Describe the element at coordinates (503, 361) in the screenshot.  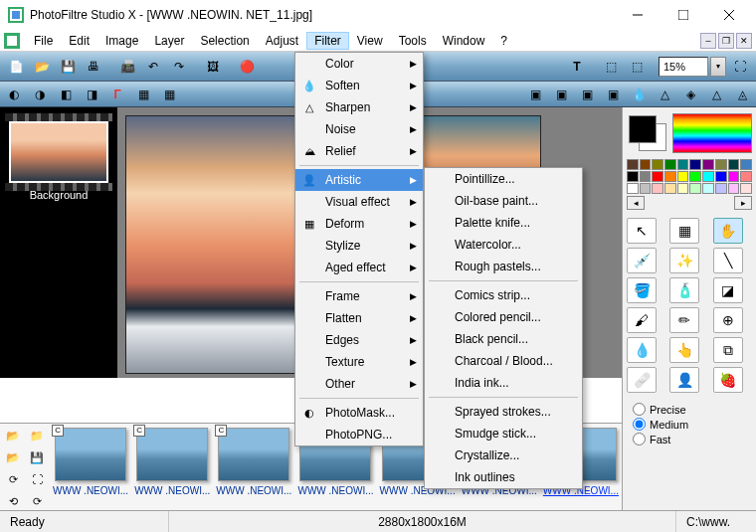
I see `artistic-menu-charcoal-blood-: Charcoal / Blood...` at that location.